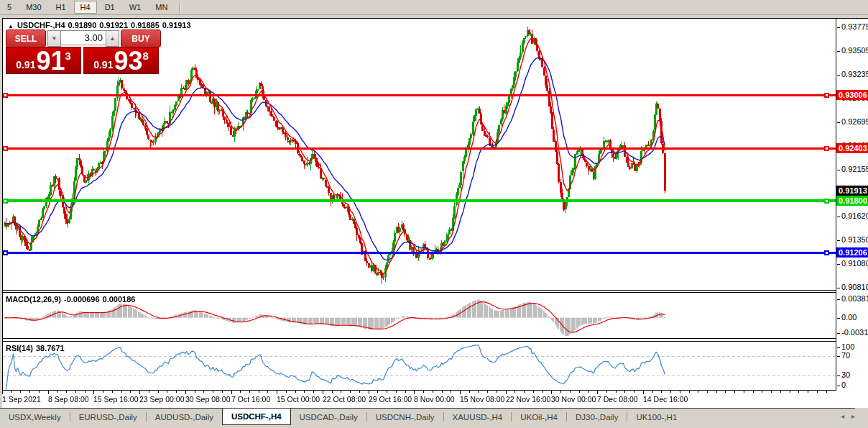 The image size is (868, 428). I want to click on price-tick-label: 0.93775, so click(855, 27).